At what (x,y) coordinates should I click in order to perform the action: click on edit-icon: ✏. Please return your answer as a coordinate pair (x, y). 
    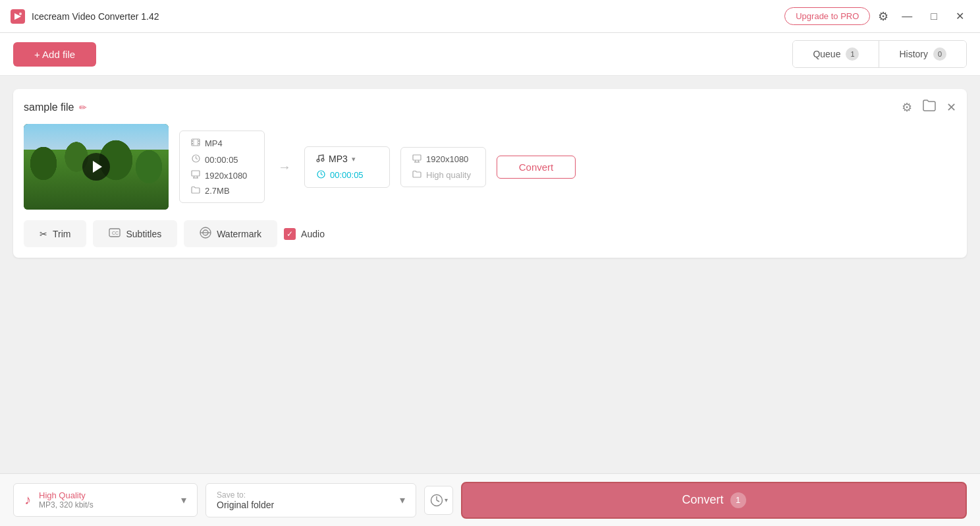
    Looking at the image, I should click on (83, 107).